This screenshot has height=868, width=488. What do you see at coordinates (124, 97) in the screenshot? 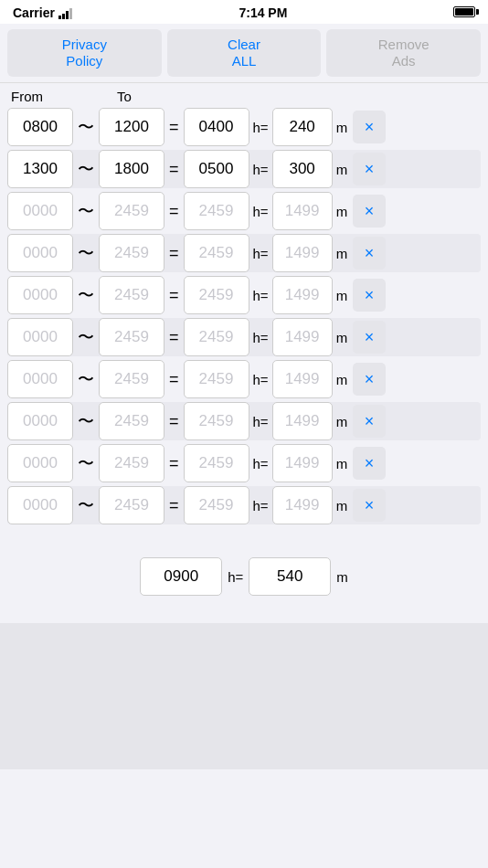
I see `to-header: To` at bounding box center [124, 97].